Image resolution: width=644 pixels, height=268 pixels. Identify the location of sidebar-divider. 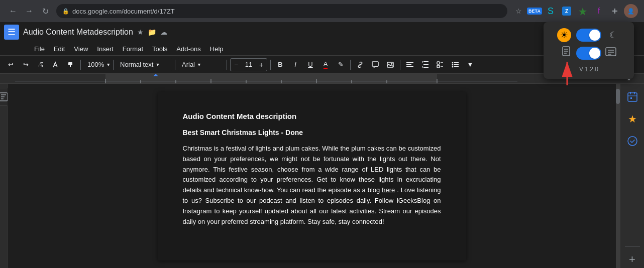
(632, 246).